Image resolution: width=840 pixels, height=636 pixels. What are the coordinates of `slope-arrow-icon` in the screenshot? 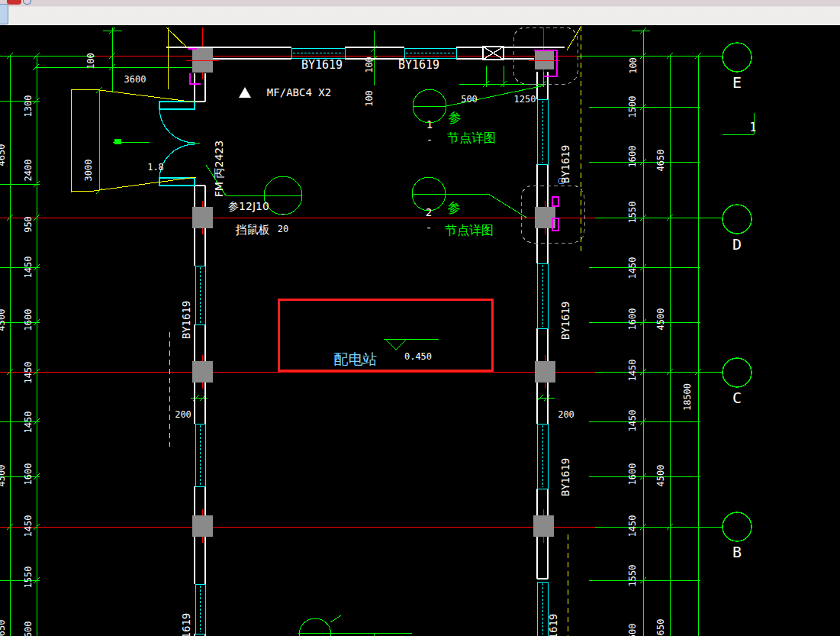 It's located at (117, 142).